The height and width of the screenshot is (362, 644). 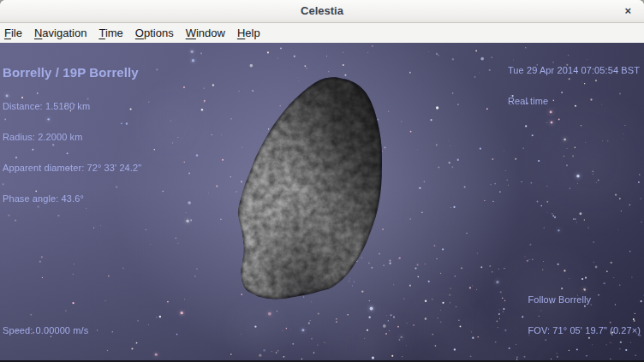 I want to click on follow-fov-info: Follow Borrelly FOV: 71° 05' 19.7" (0.27…, so click(x=584, y=315).